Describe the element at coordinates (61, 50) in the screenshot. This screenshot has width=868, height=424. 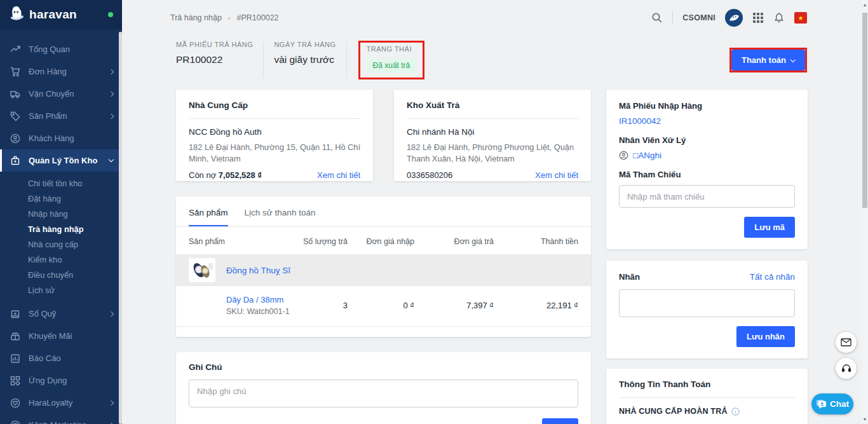
I see `sidebar-item-tong-quan: Tổng Quan` at that location.